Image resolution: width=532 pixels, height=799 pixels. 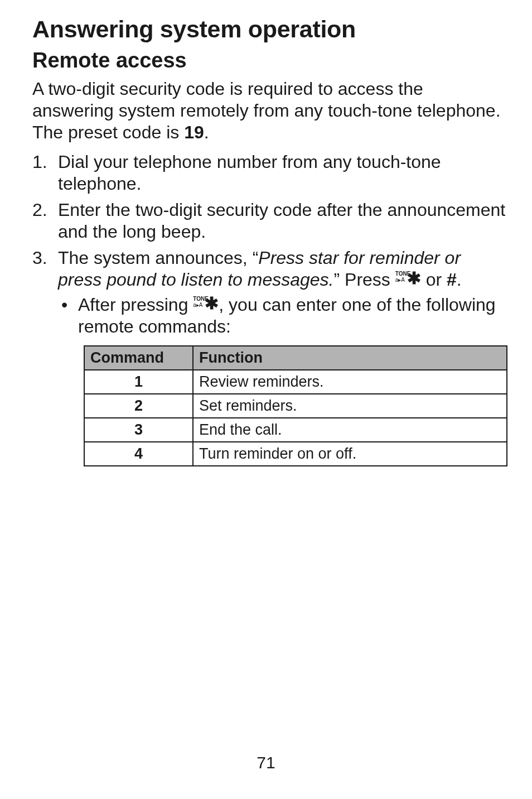 I want to click on bullet-list: After pressing TONEa▸A✱, you can enter o…, so click(x=282, y=316).